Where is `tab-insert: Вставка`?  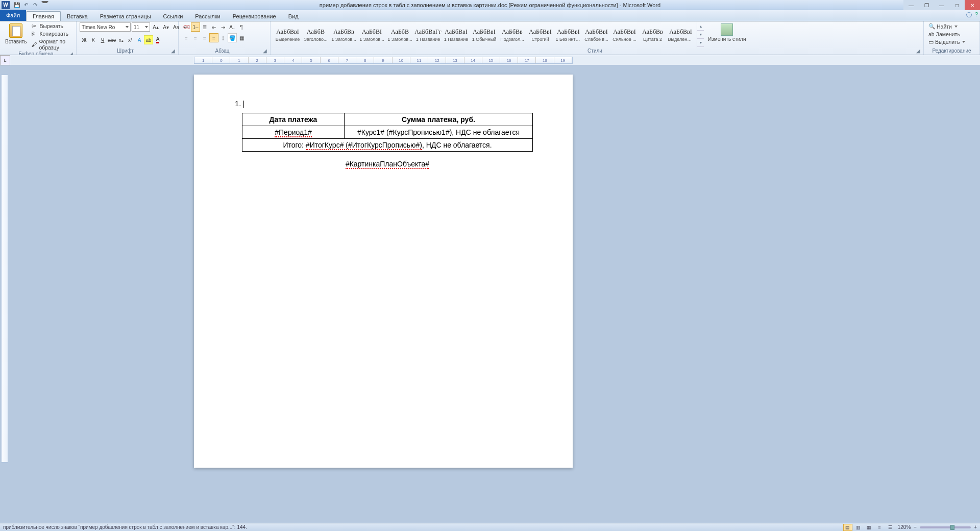 tab-insert: Вставка is located at coordinates (78, 16).